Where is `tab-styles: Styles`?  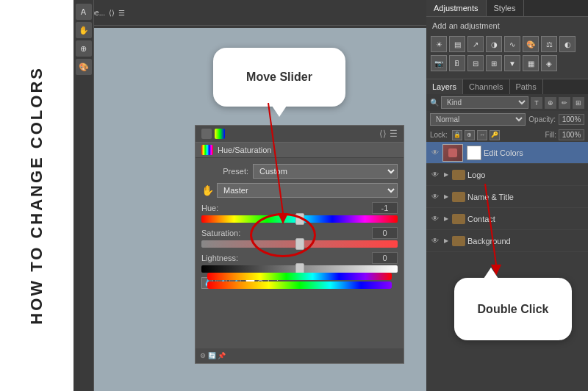
tab-styles: Styles is located at coordinates (506, 8).